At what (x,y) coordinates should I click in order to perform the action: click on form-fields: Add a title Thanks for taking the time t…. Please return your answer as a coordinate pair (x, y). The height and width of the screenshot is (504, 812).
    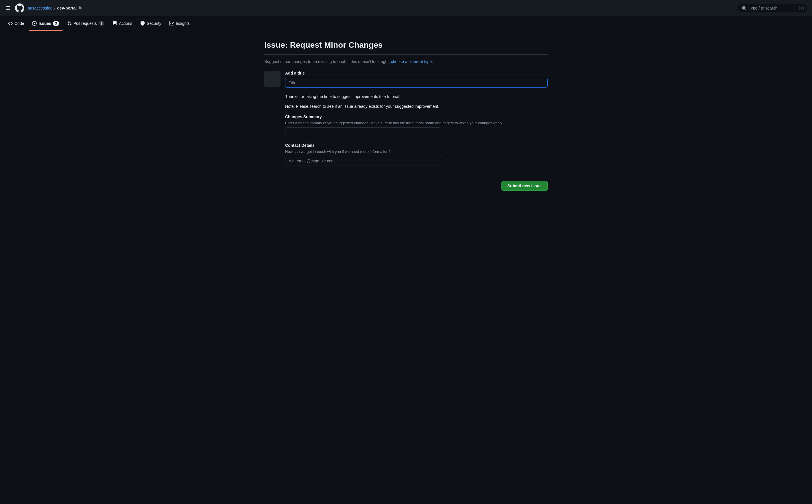
    Looking at the image, I should click on (416, 131).